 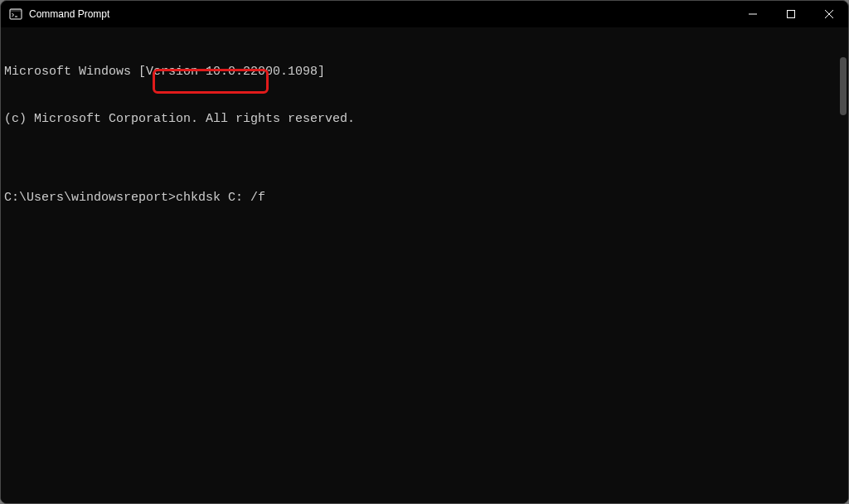 I want to click on app-icon, so click(x=16, y=14).